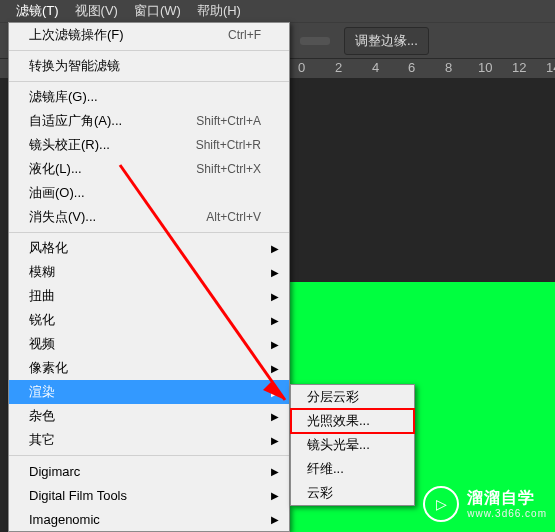 Image resolution: width=555 pixels, height=532 pixels. What do you see at coordinates (62, 217) in the screenshot?
I see `menu-label: 消失点(V)...` at bounding box center [62, 217].